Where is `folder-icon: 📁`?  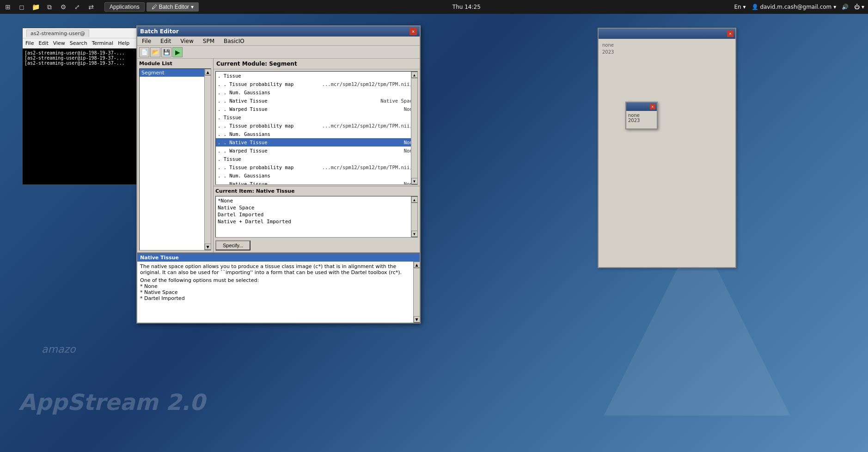
folder-icon: 📁 is located at coordinates (36, 7).